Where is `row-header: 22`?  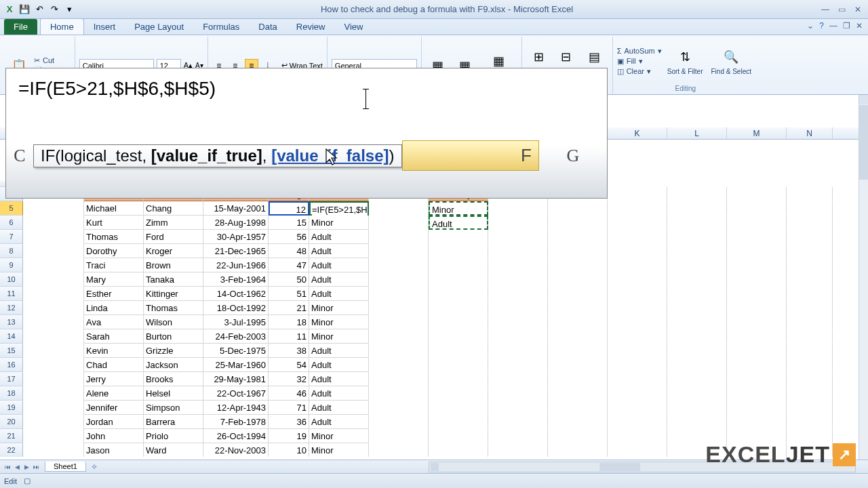 row-header: 22 is located at coordinates (12, 450).